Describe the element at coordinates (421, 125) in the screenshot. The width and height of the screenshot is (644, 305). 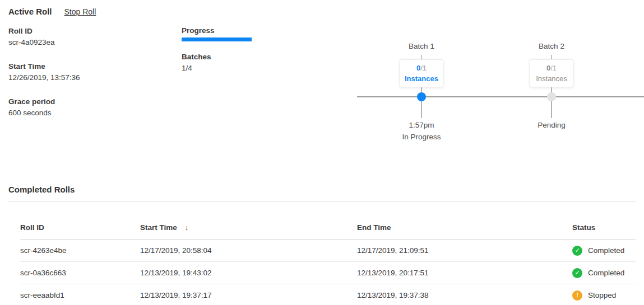
I see `batch-1-time: 1:57pm` at that location.